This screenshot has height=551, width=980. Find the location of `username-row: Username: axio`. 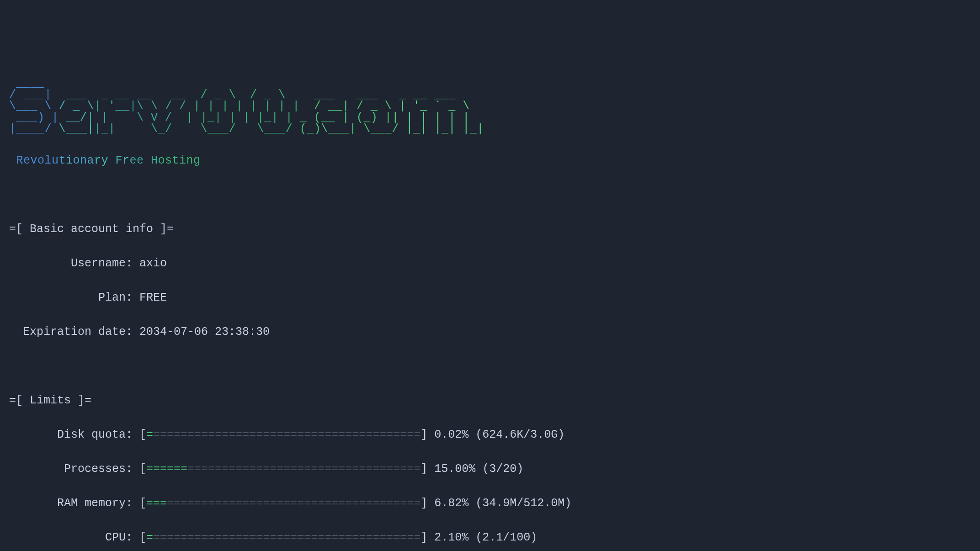

username-row: Username: axio is located at coordinates (490, 264).